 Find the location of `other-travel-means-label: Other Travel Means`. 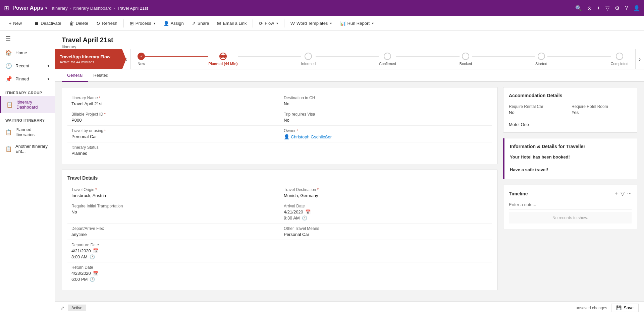

other-travel-means-label: Other Travel Means is located at coordinates (386, 229).